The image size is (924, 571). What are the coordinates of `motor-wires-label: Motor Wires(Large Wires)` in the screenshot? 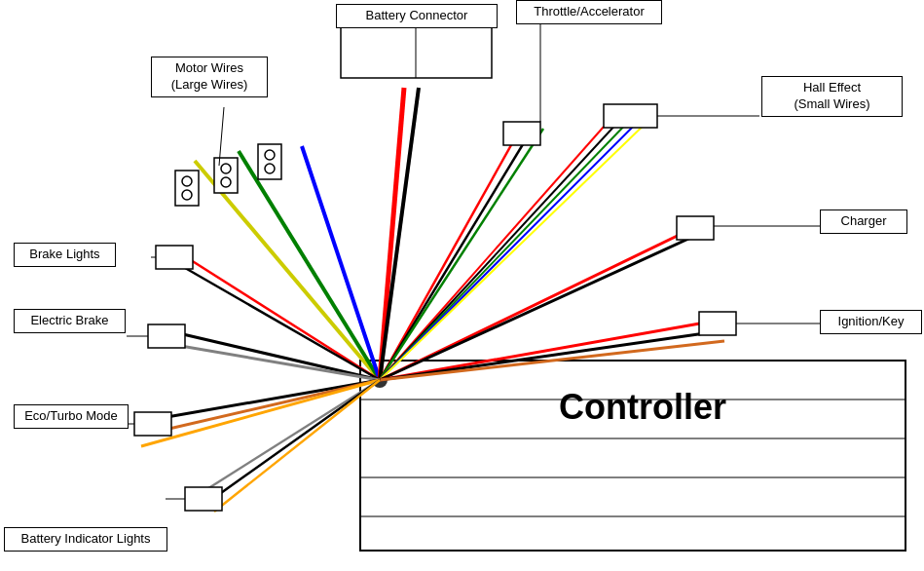 It's located at (209, 77).